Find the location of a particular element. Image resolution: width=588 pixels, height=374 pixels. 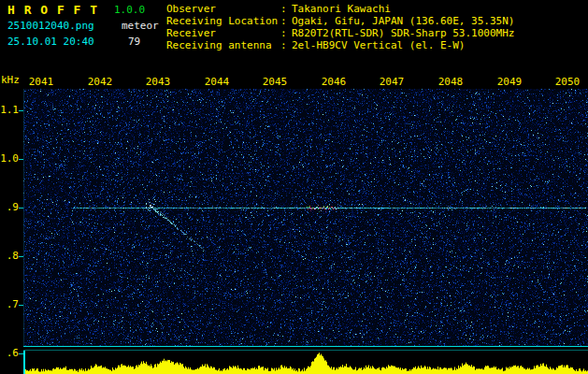

info-label: Receiving Location is located at coordinates (223, 22).